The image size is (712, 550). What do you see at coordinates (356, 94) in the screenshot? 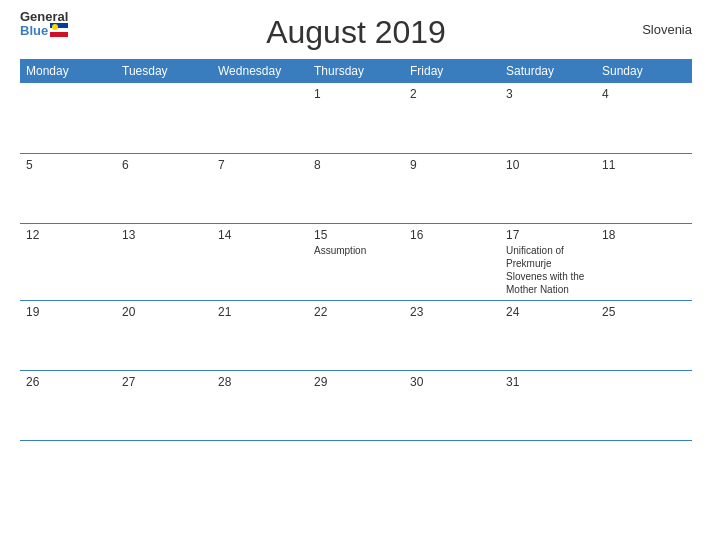
I see `day-number: 1` at bounding box center [356, 94].